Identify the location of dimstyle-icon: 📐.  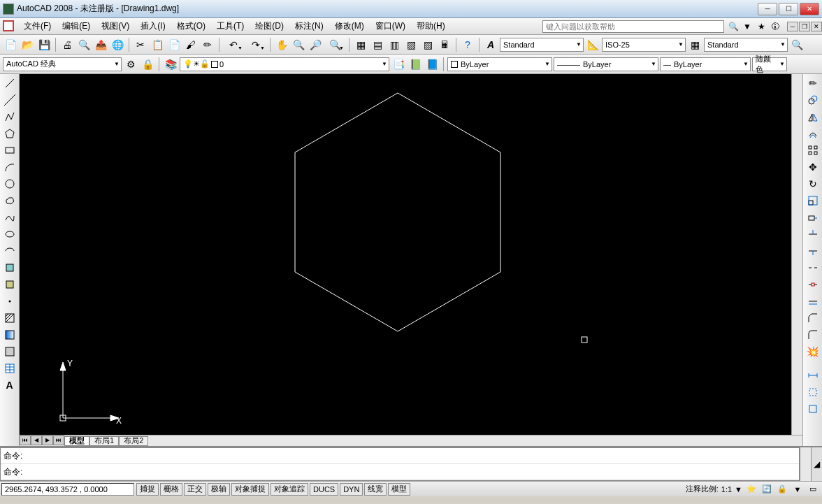
(593, 45).